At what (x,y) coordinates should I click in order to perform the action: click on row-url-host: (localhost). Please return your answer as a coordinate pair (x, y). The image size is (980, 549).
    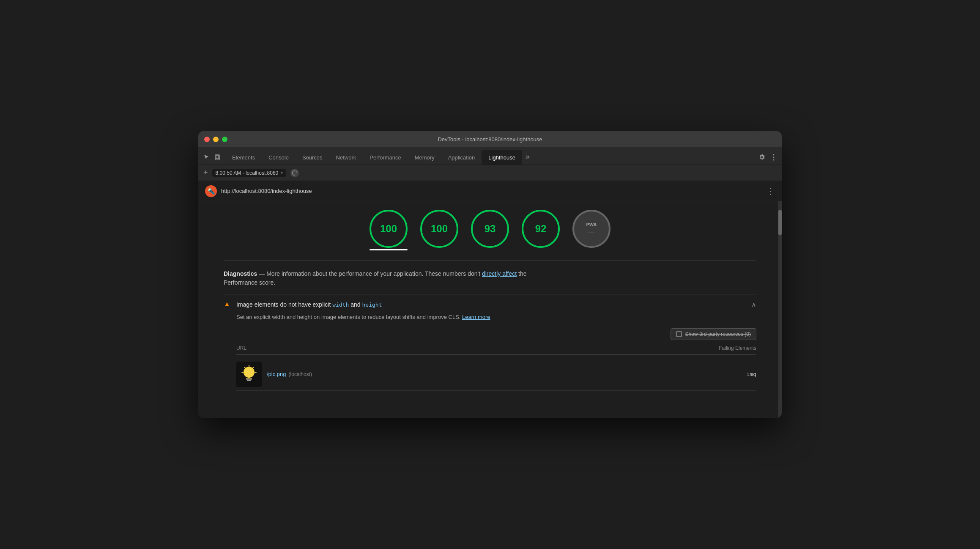
    Looking at the image, I should click on (300, 374).